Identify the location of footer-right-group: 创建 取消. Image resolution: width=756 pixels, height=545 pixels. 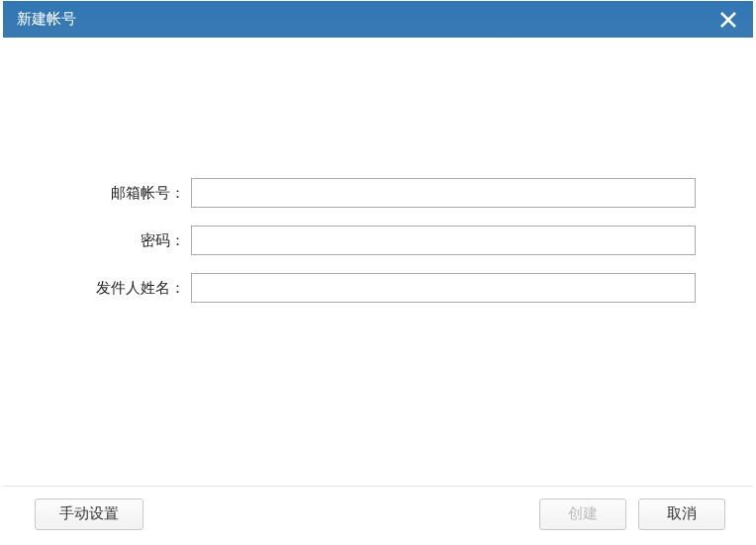
(632, 514).